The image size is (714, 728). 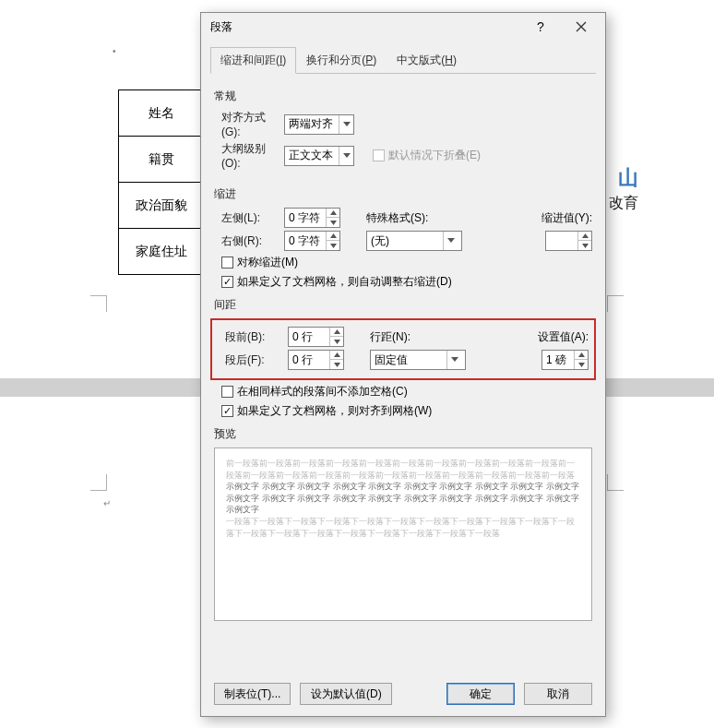 I want to click on section-preview: 预览, so click(x=403, y=434).